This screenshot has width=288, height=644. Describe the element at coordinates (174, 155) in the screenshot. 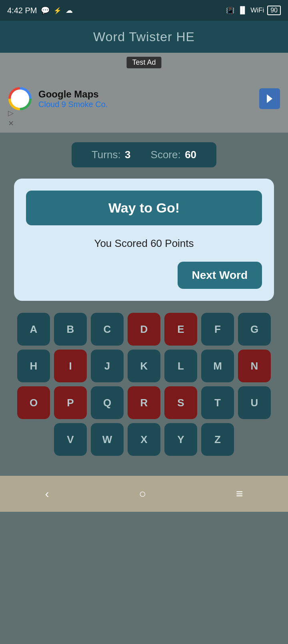

I see `score-label: Score: 60` at that location.